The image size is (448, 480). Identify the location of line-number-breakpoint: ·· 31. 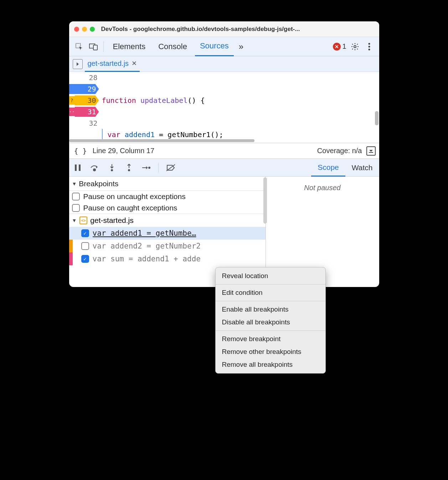
(83, 112).